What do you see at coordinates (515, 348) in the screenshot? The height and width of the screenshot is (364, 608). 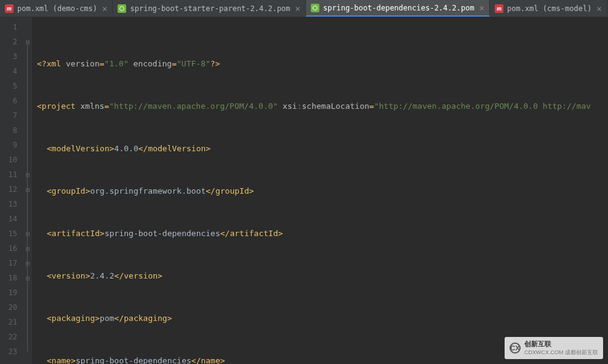 I see `watermark-logo-icon: CX` at bounding box center [515, 348].